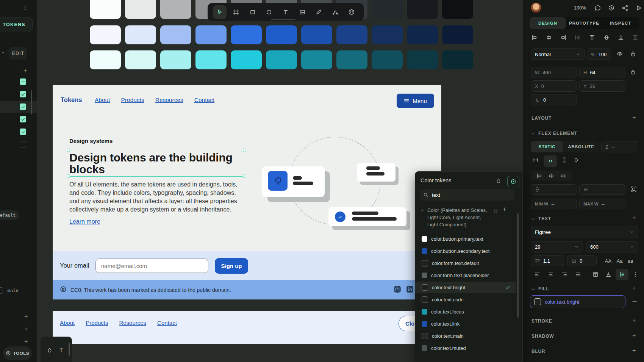 Image resolution: width=644 pixels, height=362 pixels. What do you see at coordinates (133, 100) in the screenshot?
I see `nav-link: Products` at bounding box center [133, 100].